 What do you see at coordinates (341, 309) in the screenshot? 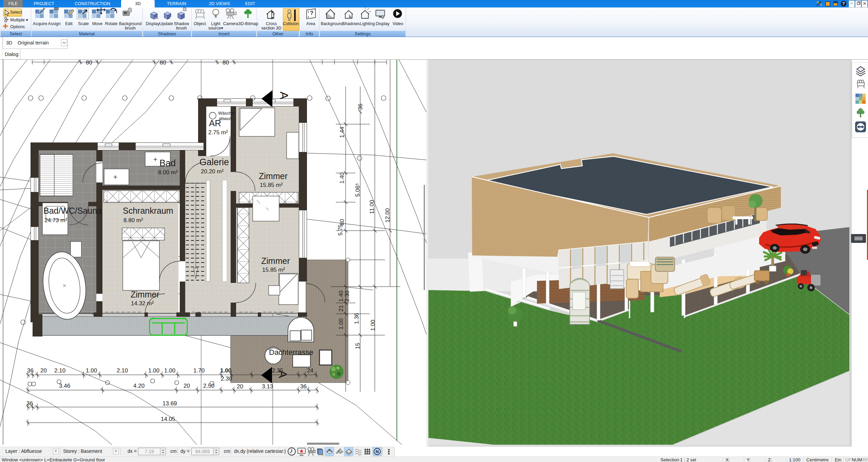
I see `svg-text: 21` at bounding box center [341, 309].